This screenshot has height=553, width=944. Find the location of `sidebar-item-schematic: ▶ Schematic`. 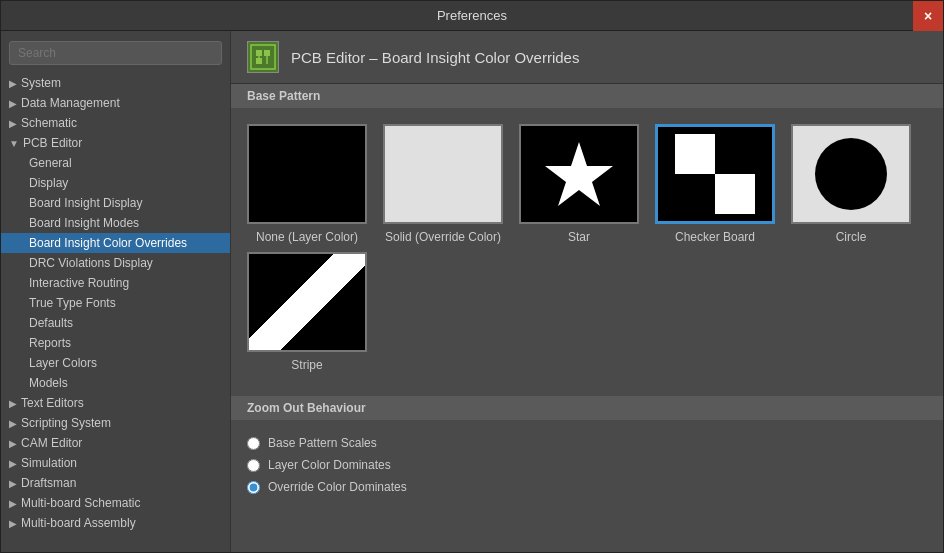

sidebar-item-schematic: ▶ Schematic is located at coordinates (116, 123).